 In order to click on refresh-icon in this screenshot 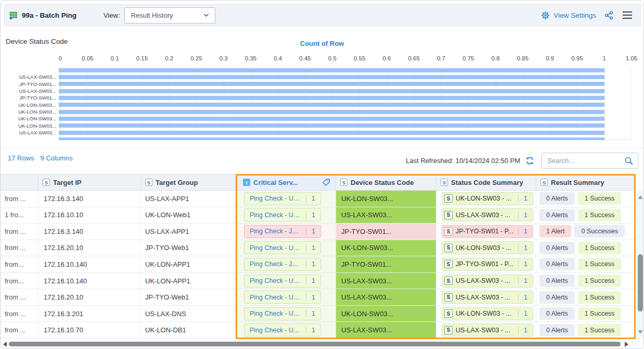, I will do `click(530, 160)`.